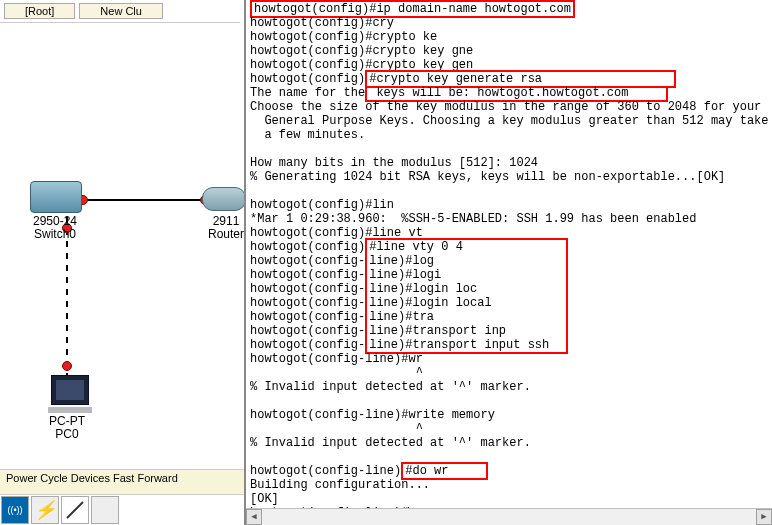 The height and width of the screenshot is (525, 772). What do you see at coordinates (466, 331) in the screenshot?
I see `highlight-box-vty: line)#transport inp` at bounding box center [466, 331].